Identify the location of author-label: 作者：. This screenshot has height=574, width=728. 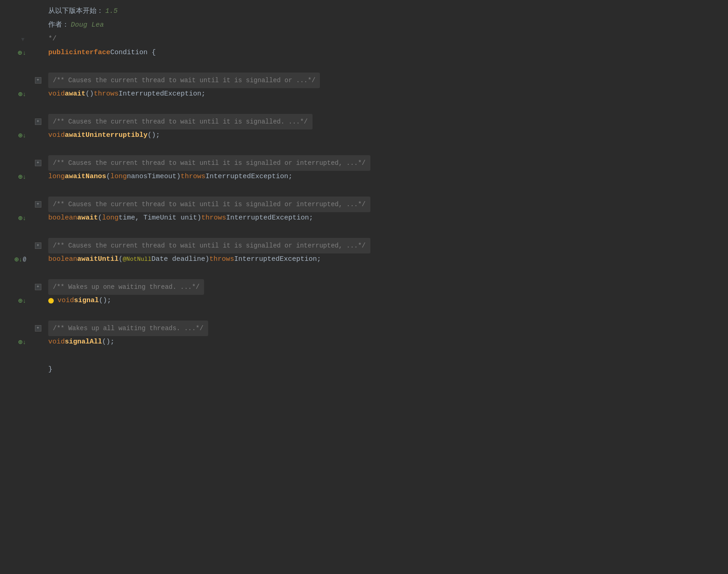
(59, 25).